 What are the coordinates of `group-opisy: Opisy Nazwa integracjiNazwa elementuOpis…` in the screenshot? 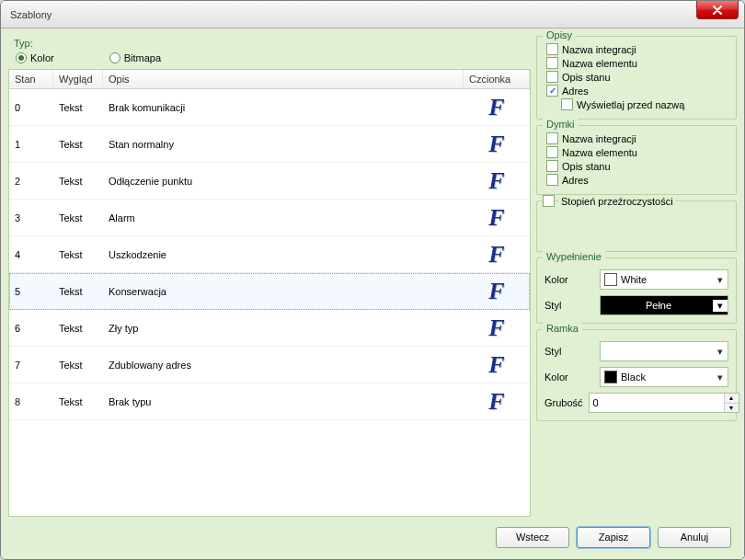 It's located at (636, 77).